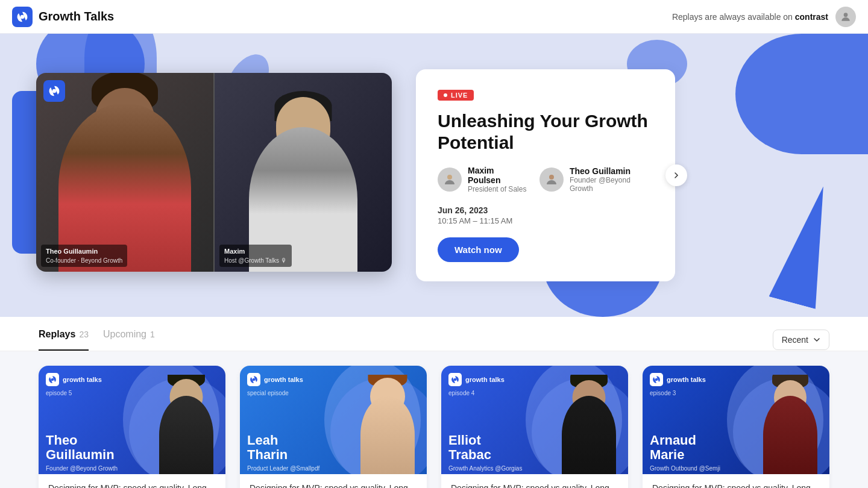 The image size is (868, 488). What do you see at coordinates (611, 184) in the screenshot?
I see `speaker-2-role: Founder @Beyond Growth` at bounding box center [611, 184].